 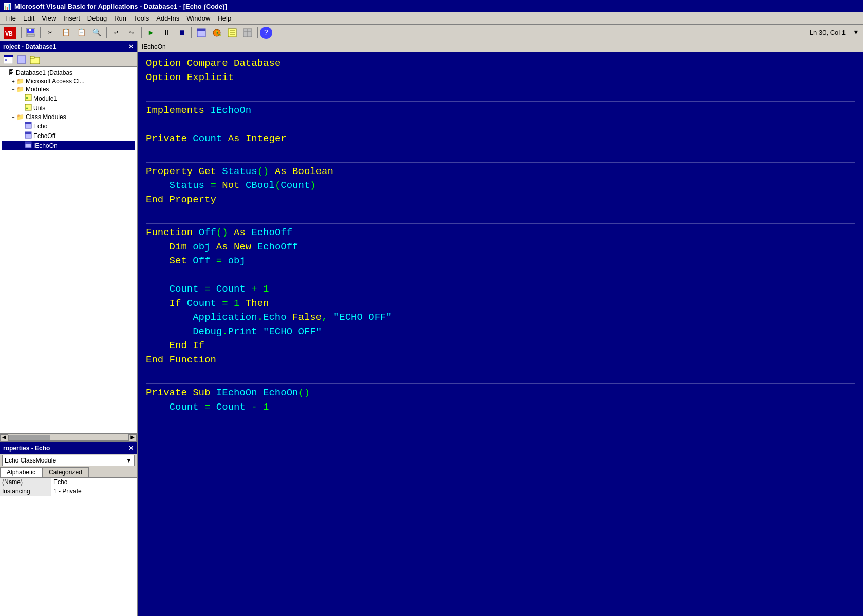 What do you see at coordinates (201, 33) in the screenshot?
I see `userform-button` at bounding box center [201, 33].